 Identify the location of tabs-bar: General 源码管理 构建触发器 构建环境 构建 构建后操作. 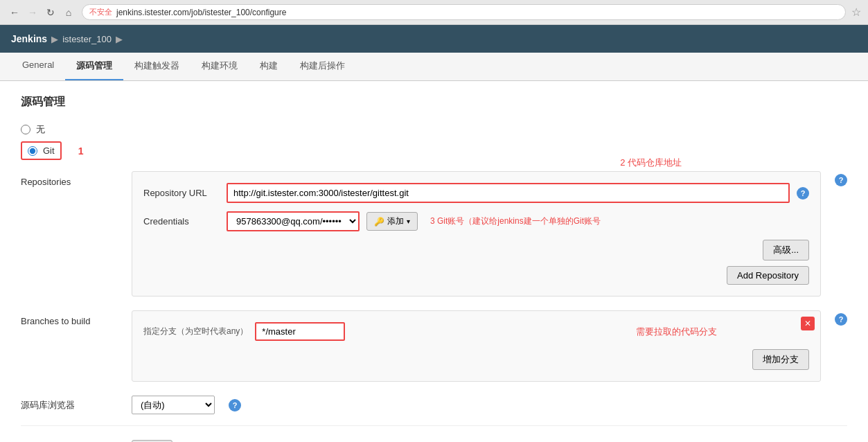
(434, 67).